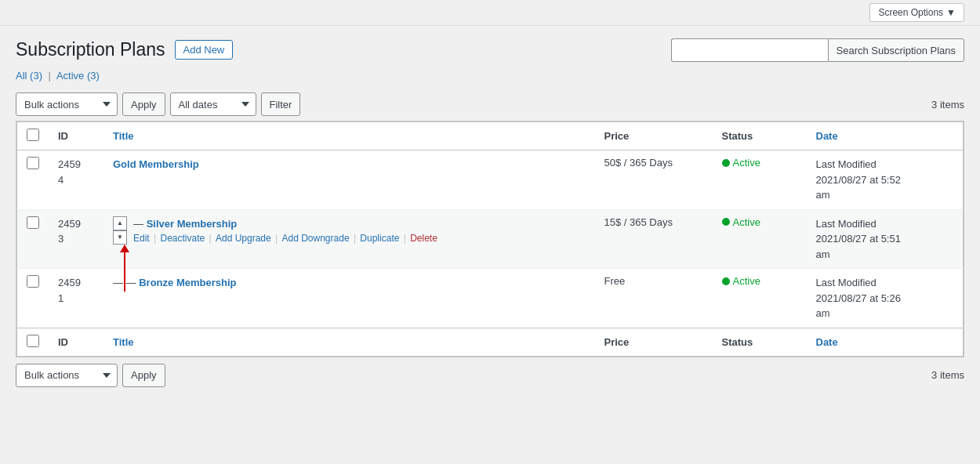  What do you see at coordinates (491, 136) in the screenshot?
I see `table-head: ID Title Price Status Date` at bounding box center [491, 136].